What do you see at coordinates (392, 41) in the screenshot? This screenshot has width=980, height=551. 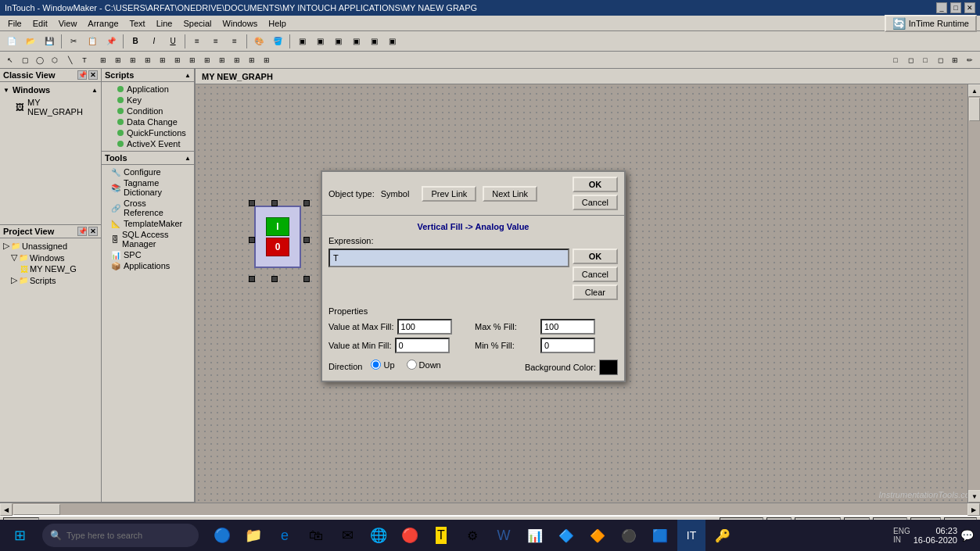 I see `tb-btn6: ▣` at bounding box center [392, 41].